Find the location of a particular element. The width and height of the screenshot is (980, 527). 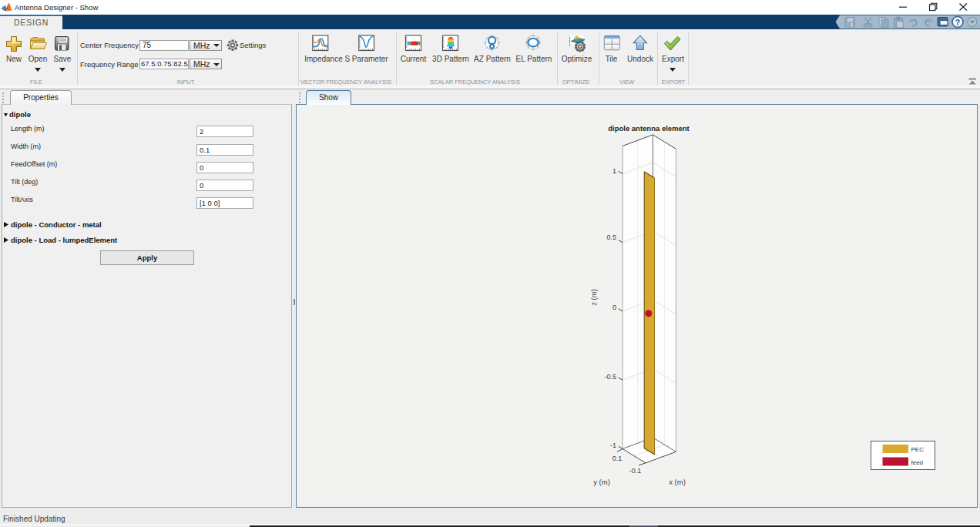

svg-text: 0 is located at coordinates (615, 307).